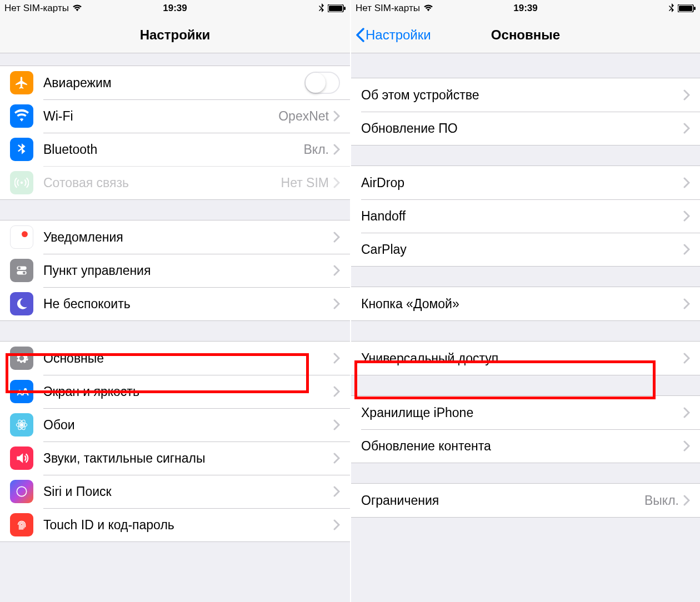  What do you see at coordinates (175, 358) in the screenshot?
I see `cell-general: Основные` at bounding box center [175, 358].